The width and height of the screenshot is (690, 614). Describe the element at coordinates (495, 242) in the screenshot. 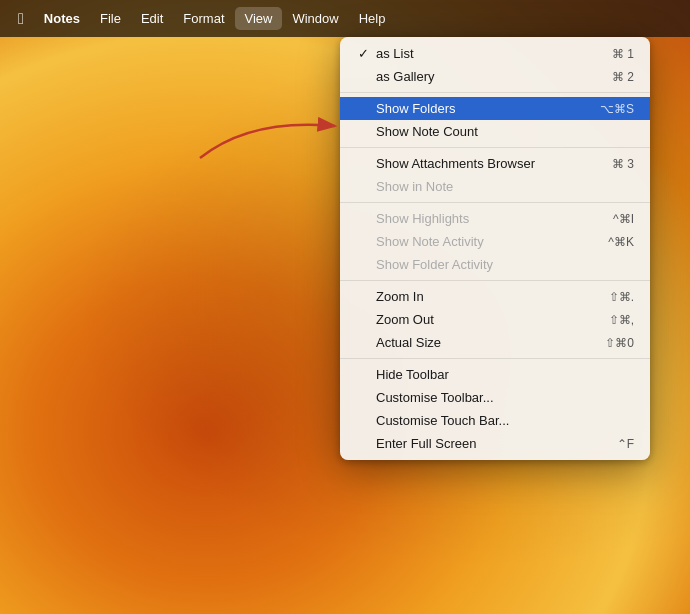

I see `menu-item-show-note-activity: Show Note Activity ^⌘K` at that location.